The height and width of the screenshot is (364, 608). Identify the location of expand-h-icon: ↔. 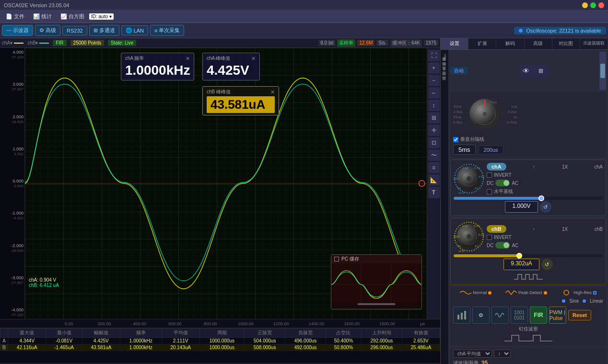
(434, 93).